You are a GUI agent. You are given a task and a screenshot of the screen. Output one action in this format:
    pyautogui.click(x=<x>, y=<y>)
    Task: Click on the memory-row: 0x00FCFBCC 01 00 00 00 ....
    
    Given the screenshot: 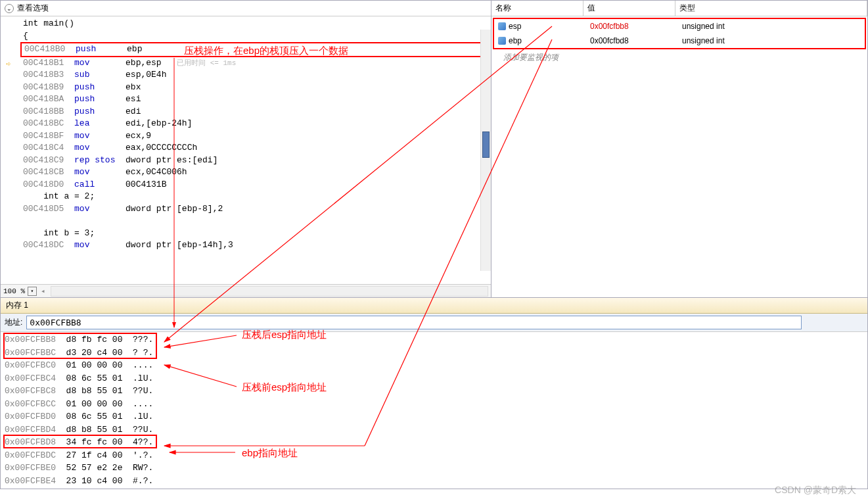 What is the action you would take?
    pyautogui.click(x=434, y=404)
    